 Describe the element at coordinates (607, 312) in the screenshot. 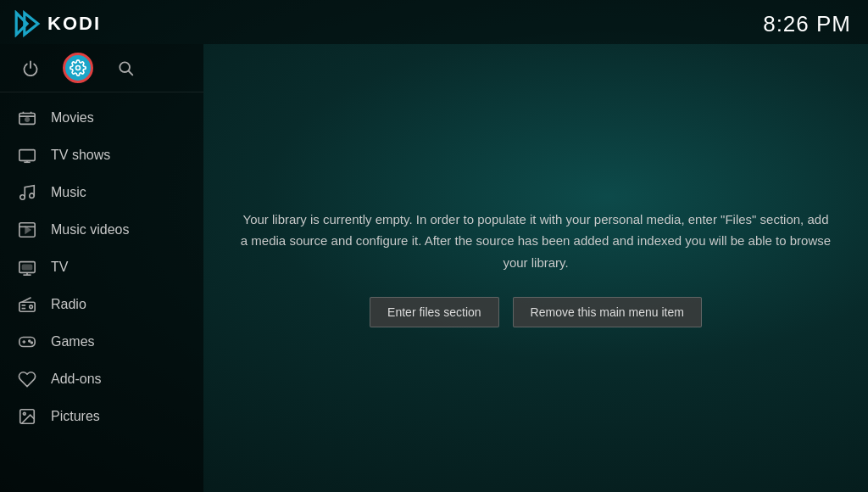

I see `remove-menu-item-button: Remove this main menu item` at that location.